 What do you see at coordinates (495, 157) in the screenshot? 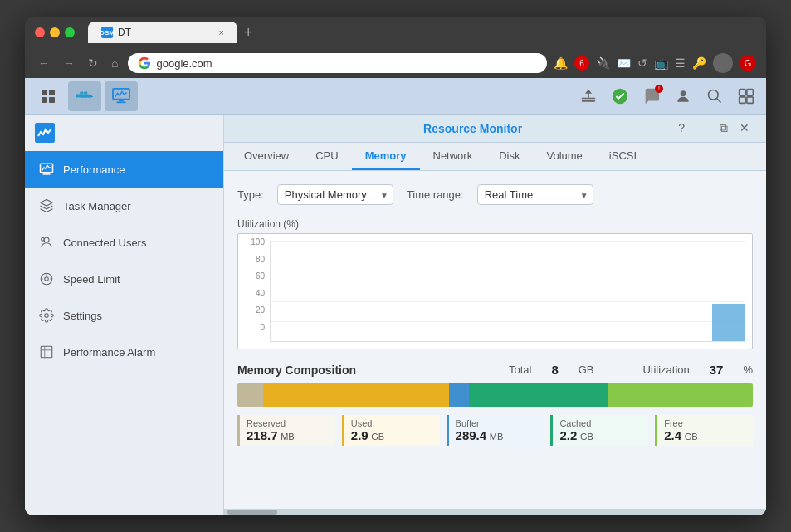
I see `tabs-bar: Overview CPU Memory Network Disk Volume …` at bounding box center [495, 157].